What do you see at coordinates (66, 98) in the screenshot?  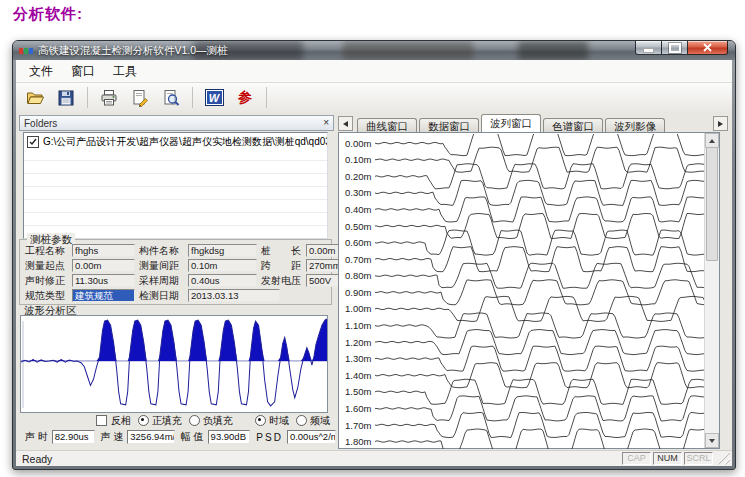 I see `save-button` at bounding box center [66, 98].